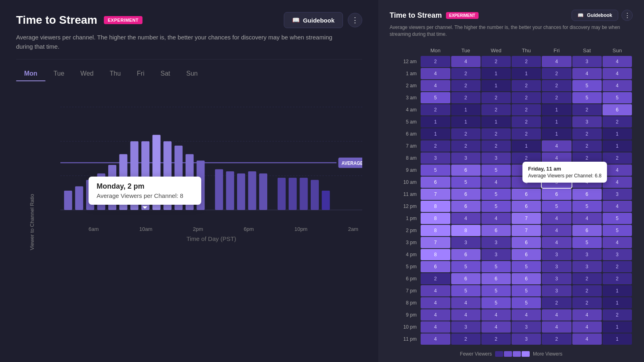 Image resolution: width=644 pixels, height=362 pixels. I want to click on more-button: ⋮, so click(355, 20).